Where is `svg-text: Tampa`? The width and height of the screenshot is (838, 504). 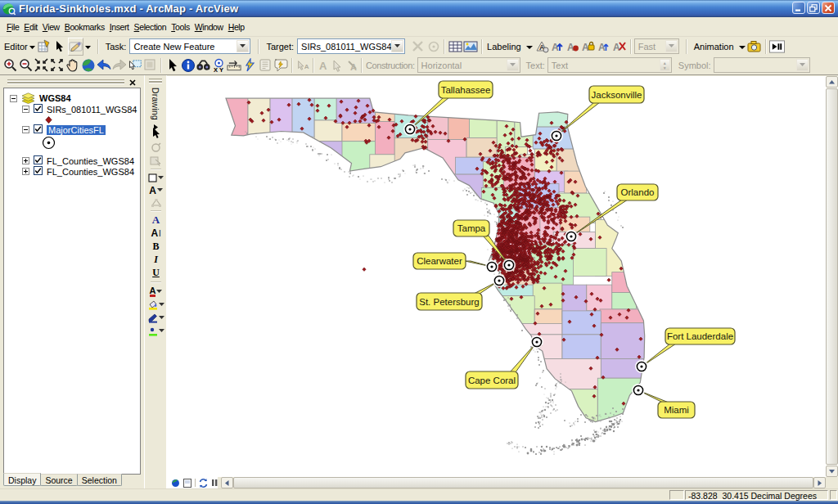
svg-text: Tampa is located at coordinates (471, 228).